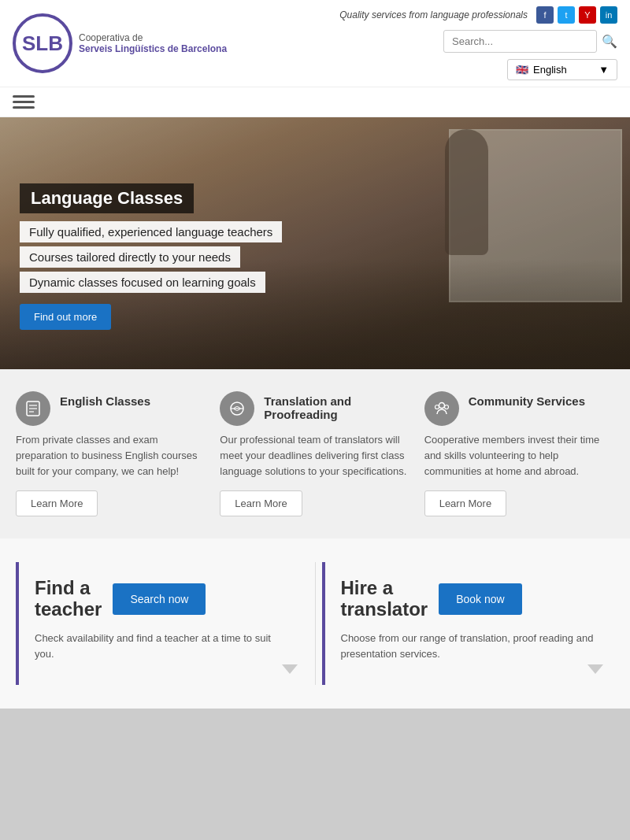  What do you see at coordinates (24, 107) in the screenshot?
I see `hamburger-line3` at bounding box center [24, 107].